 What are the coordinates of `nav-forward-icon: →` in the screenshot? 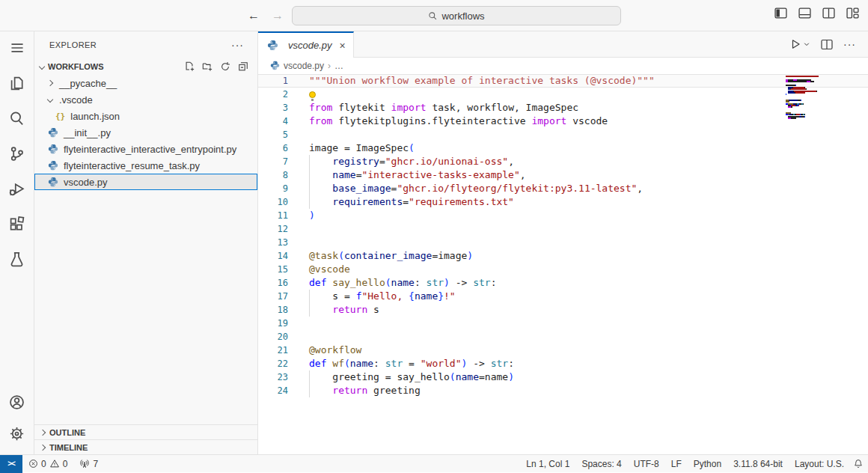 It's located at (278, 16).